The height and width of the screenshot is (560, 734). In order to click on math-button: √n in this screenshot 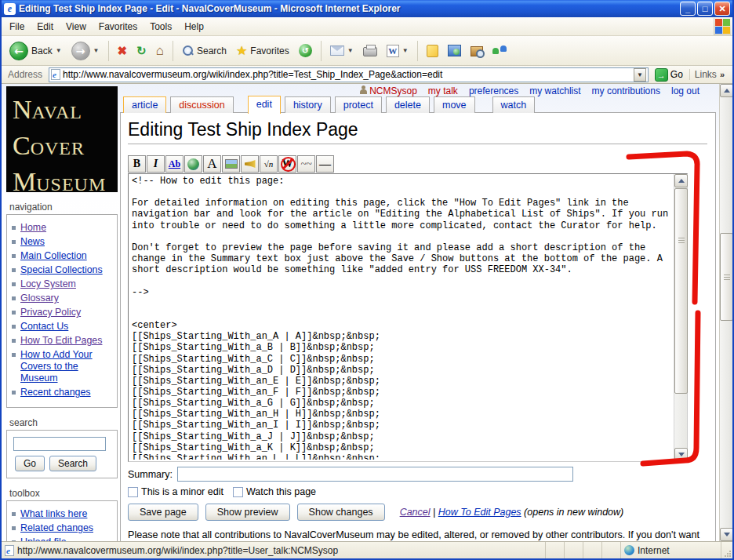, I will do `click(268, 164)`.